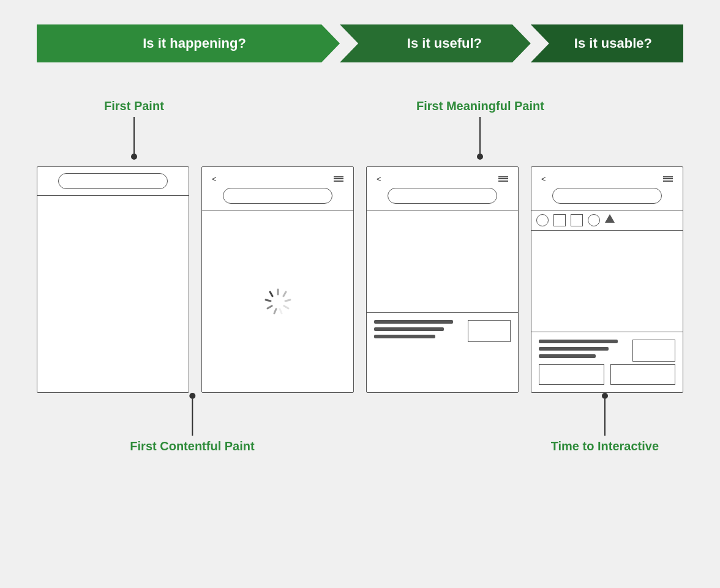  What do you see at coordinates (192, 447) in the screenshot?
I see `first-contentful-paint-label: First Contentful Paint` at bounding box center [192, 447].